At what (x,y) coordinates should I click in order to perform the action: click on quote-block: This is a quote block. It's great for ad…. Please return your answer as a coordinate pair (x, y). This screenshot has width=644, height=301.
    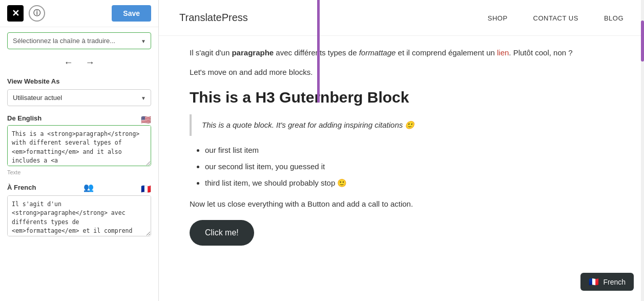
    Looking at the image, I should click on (389, 125).